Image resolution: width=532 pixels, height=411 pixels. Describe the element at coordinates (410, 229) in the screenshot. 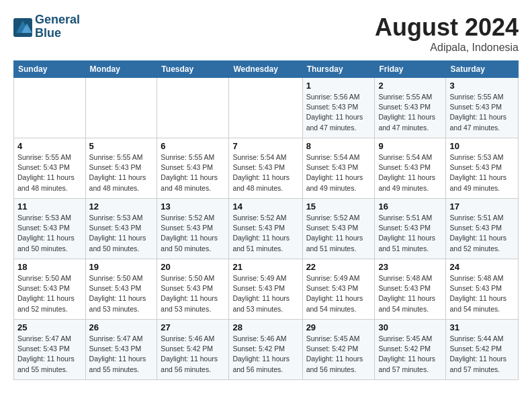

I see `calendar-cell: 16Sunrise: 5:51 AMSunset: 5:43 PMDayligh…` at that location.